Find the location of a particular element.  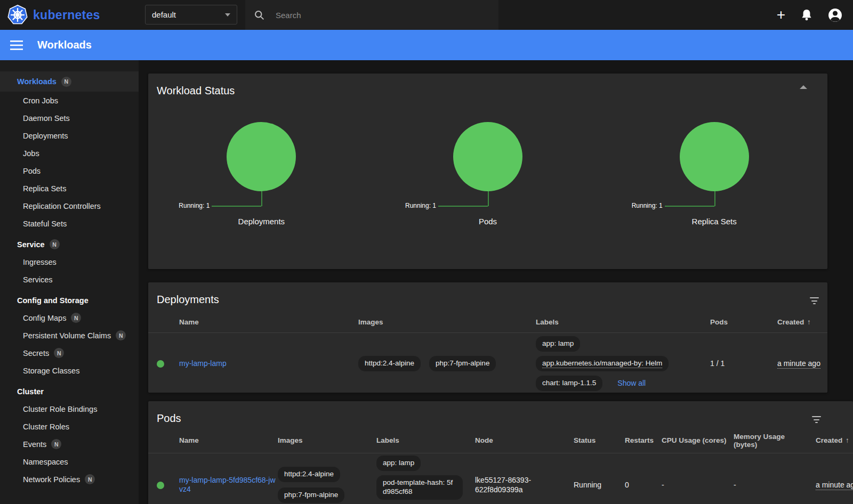

sidebar-item-config-maps: Config Maps N is located at coordinates (69, 318).